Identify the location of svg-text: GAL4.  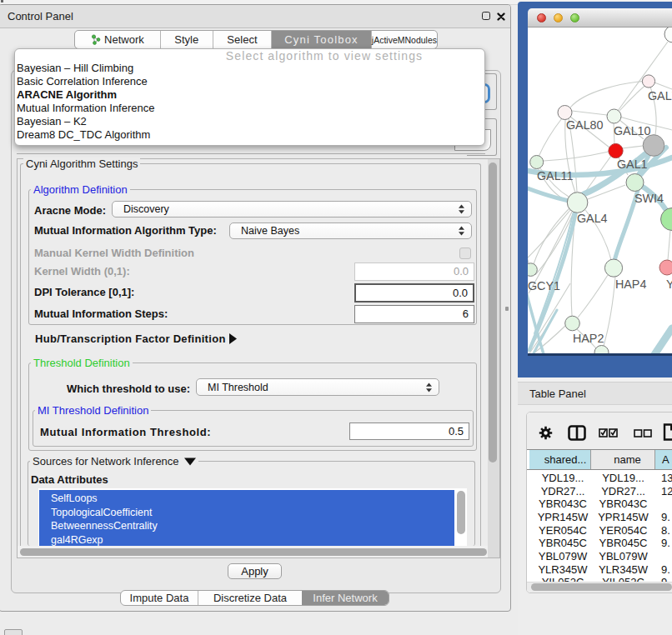
(592, 218).